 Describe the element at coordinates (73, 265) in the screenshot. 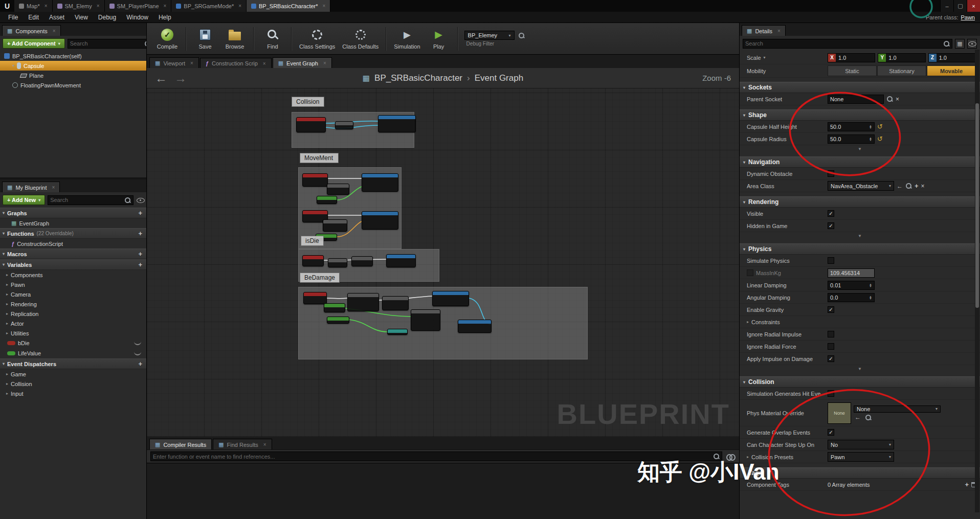

I see `mb-variables: ▾Variables+` at that location.